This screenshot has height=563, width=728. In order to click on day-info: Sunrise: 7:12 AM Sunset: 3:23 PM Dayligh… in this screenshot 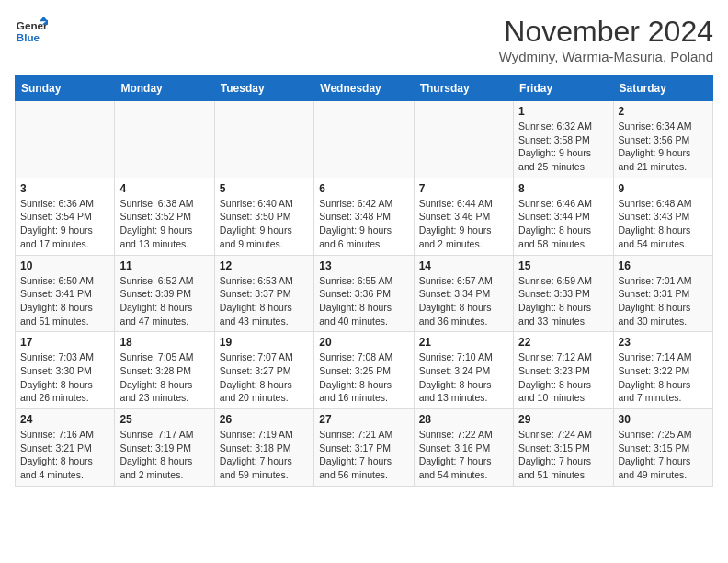, I will do `click(563, 377)`.